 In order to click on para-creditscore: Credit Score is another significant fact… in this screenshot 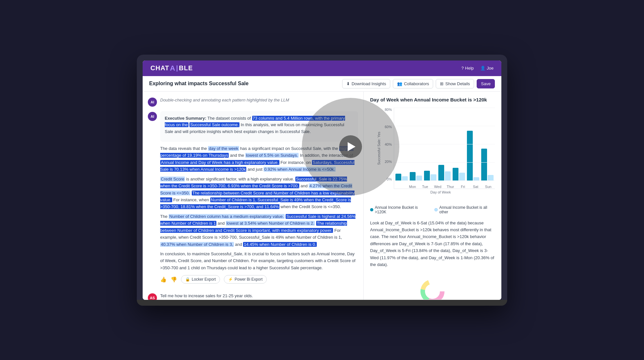, I will do `click(259, 193)`.